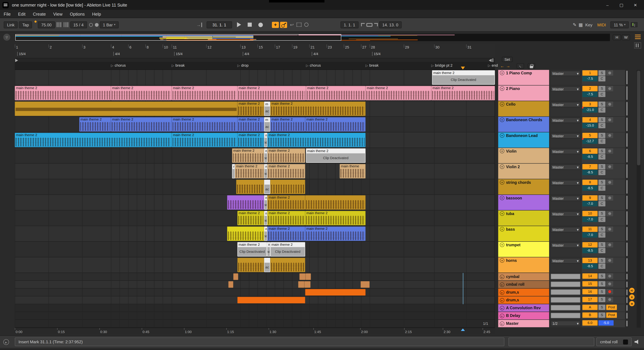  What do you see at coordinates (590, 219) in the screenshot?
I see `volume-value: -7.0` at bounding box center [590, 219].